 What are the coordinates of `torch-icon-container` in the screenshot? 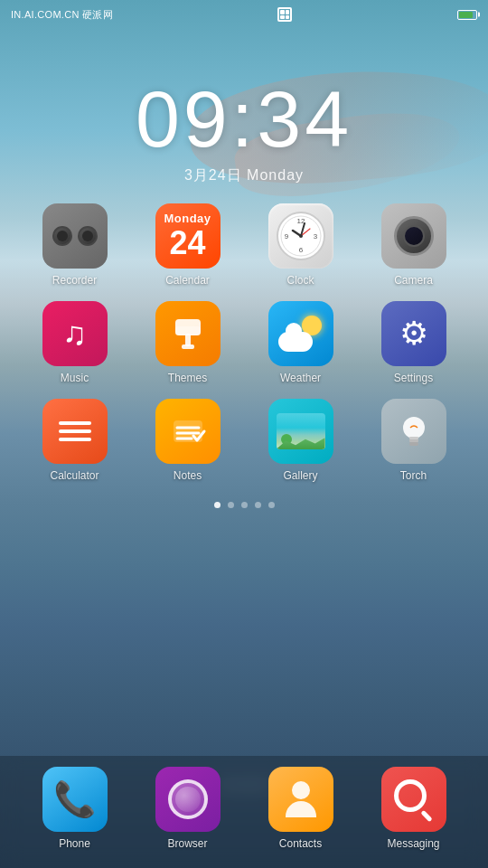 It's located at (414, 431).